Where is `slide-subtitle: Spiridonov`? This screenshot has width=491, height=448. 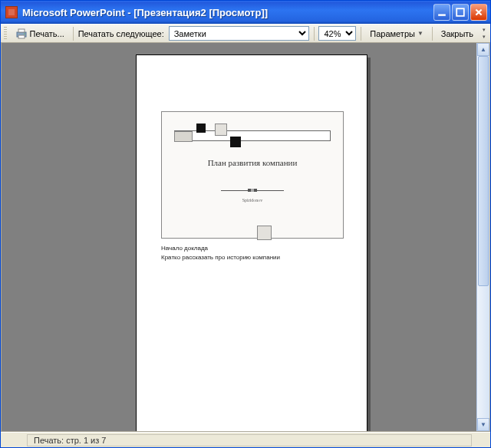 slide-subtitle: Spiridonov is located at coordinates (252, 200).